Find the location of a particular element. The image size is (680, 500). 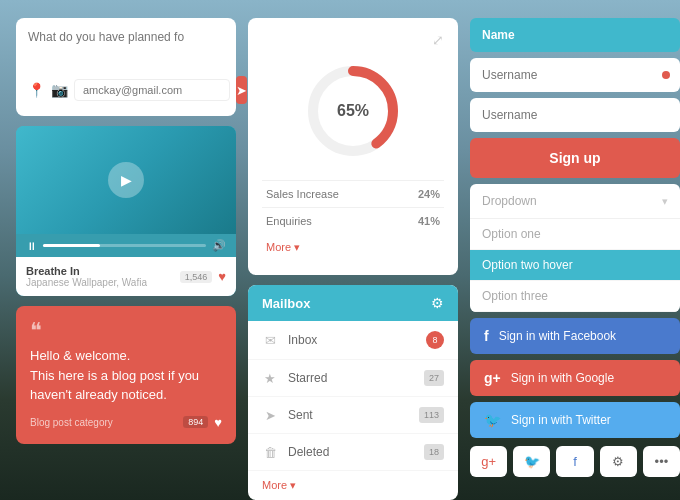

blog-widget: ❝ Hello & welcome.This here is a blog po… is located at coordinates (126, 375).